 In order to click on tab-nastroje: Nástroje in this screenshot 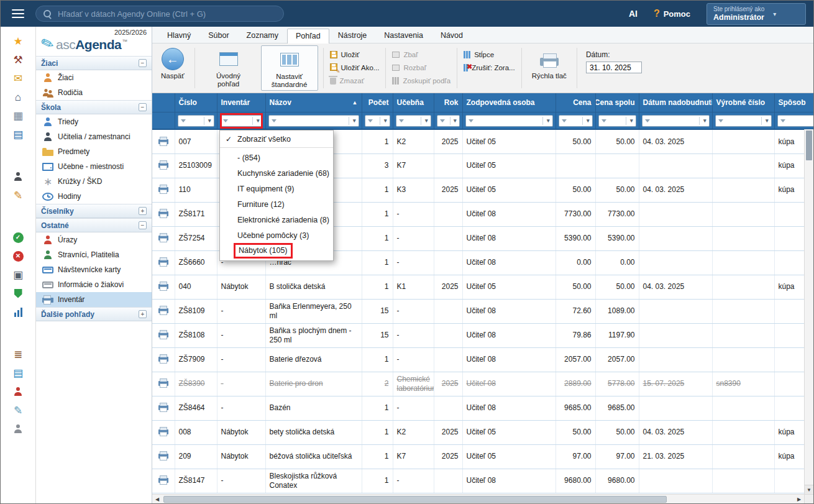, I will do `click(353, 35)`.